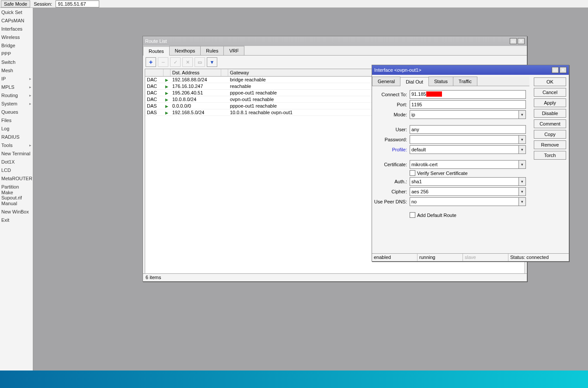  I want to click on sidebar-item-log: Log, so click(17, 129).